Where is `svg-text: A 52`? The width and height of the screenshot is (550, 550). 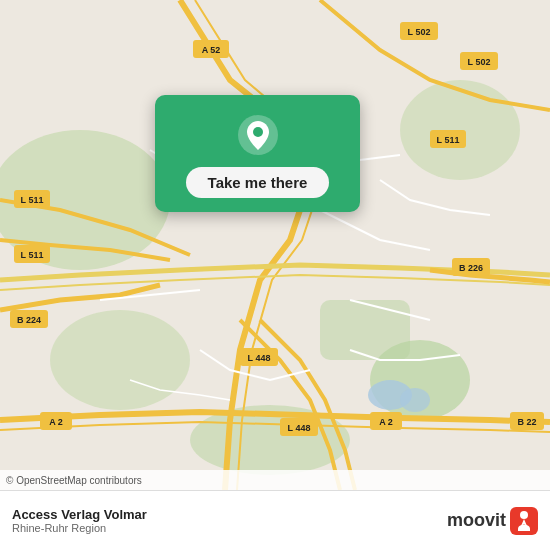 svg-text: A 52 is located at coordinates (212, 50).